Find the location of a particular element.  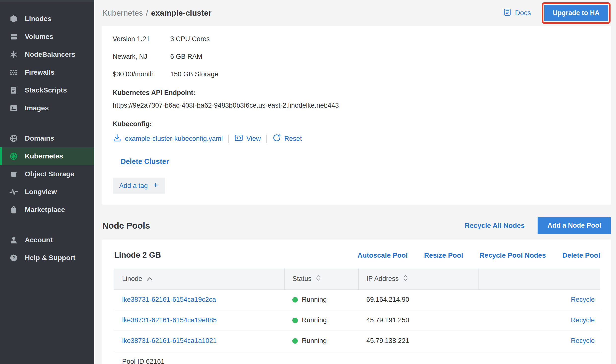

add-tag-label: Add a tag is located at coordinates (134, 186).